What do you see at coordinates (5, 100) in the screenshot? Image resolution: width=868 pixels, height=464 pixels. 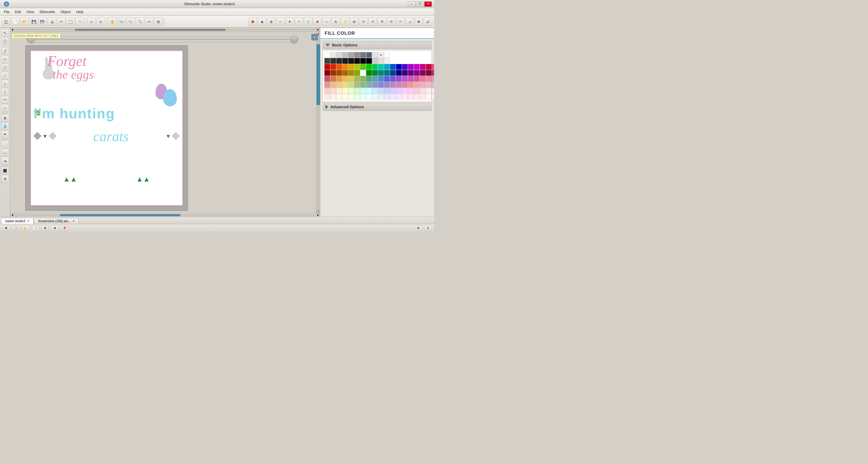 I see `freehand-tool: 〜` at bounding box center [5, 100].